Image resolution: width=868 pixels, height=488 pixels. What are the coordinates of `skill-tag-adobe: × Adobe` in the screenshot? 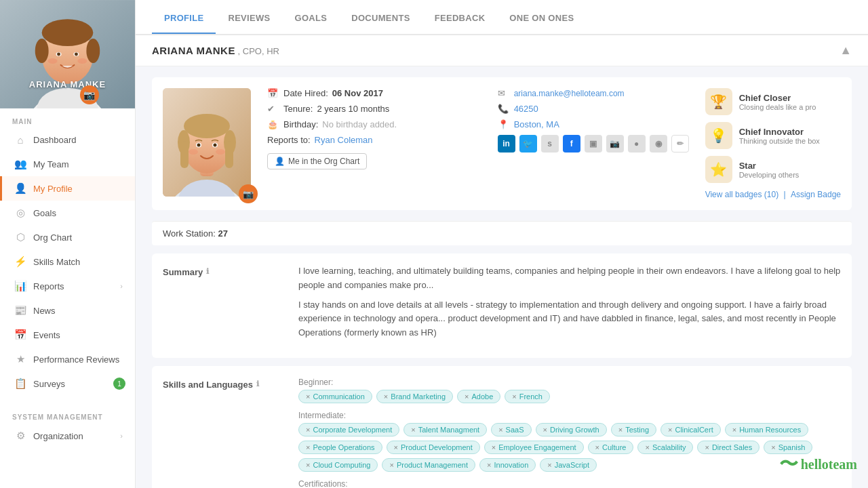 It's located at (479, 396).